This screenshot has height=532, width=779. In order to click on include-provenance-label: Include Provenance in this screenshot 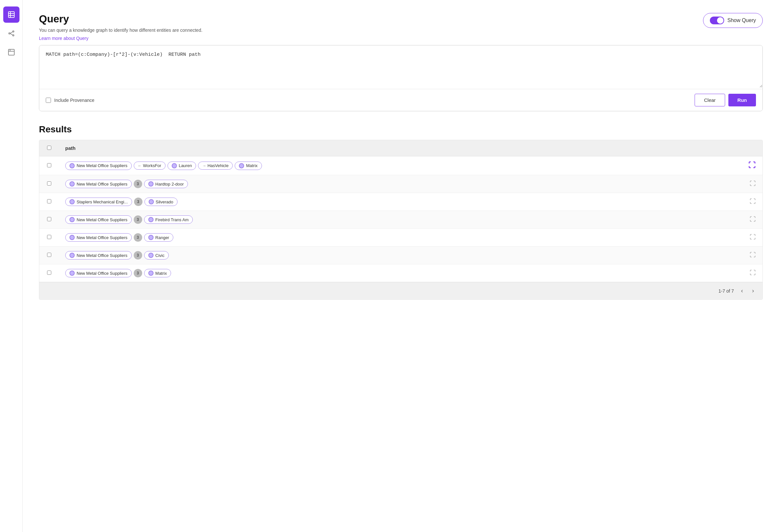, I will do `click(70, 100)`.